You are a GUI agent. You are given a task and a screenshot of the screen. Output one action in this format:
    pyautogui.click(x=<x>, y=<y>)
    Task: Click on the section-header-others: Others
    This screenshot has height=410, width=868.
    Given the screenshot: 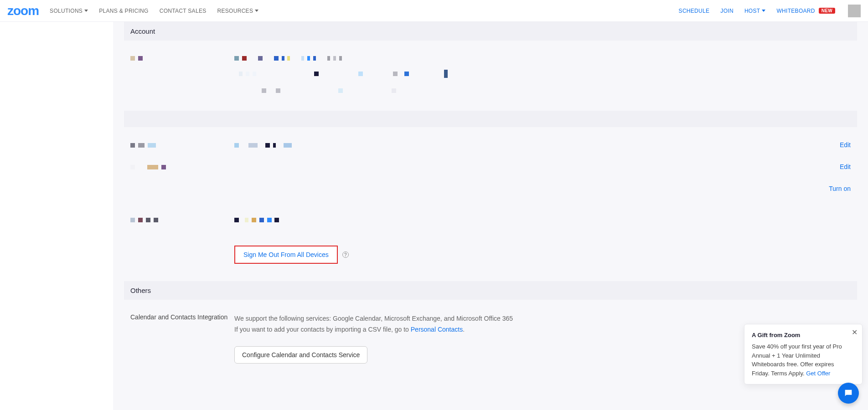 What is the action you would take?
    pyautogui.click(x=491, y=291)
    